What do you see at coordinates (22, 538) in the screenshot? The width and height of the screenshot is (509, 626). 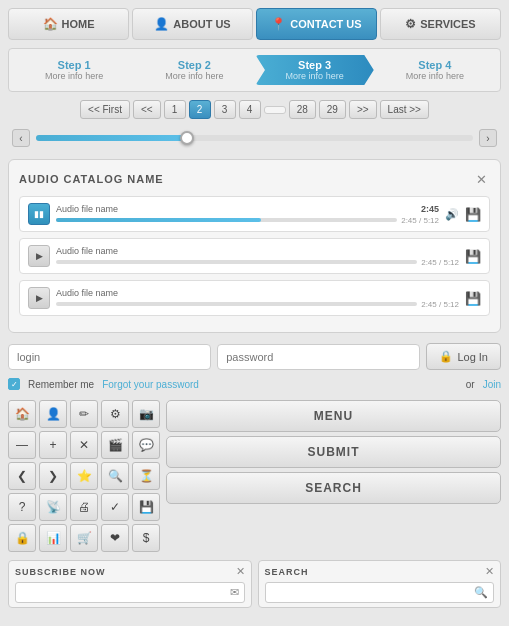 I see `icon-lock: 🔒` at bounding box center [22, 538].